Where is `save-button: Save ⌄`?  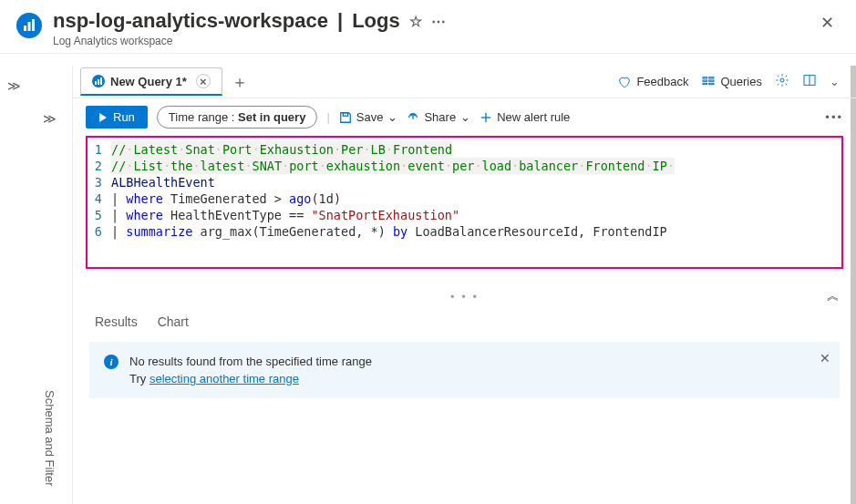 save-button: Save ⌄ is located at coordinates (368, 117).